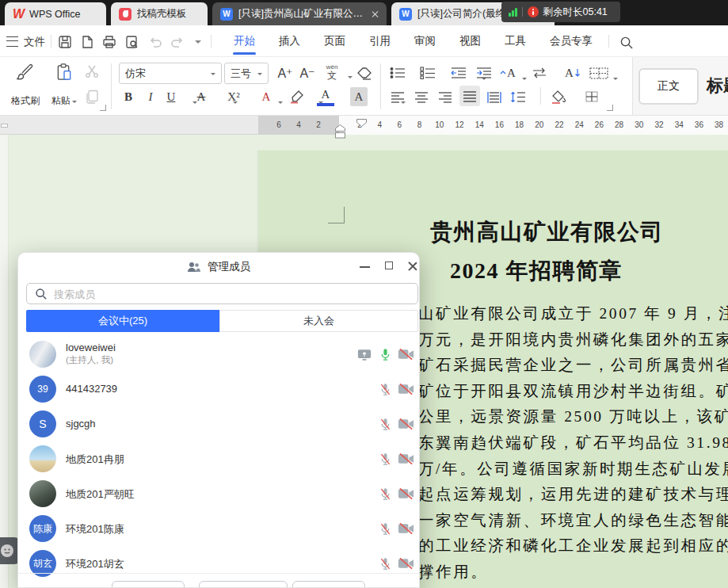 The image size is (728, 588). I want to click on highlight-pen-icon, so click(296, 97).